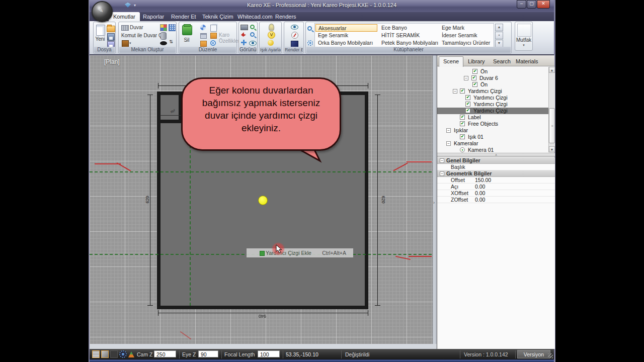 This screenshot has width=644, height=362. What do you see at coordinates (164, 43) in the screenshot?
I see `opening-icon` at bounding box center [164, 43].